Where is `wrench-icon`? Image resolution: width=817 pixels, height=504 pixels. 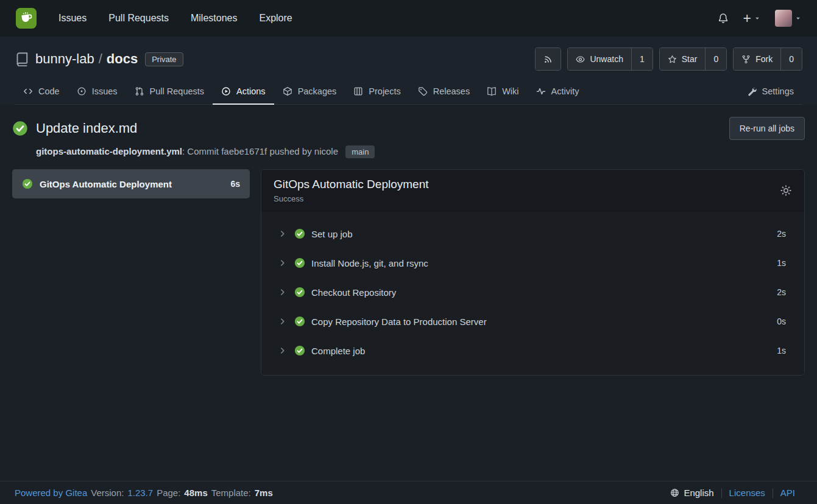
wrench-icon is located at coordinates (752, 91).